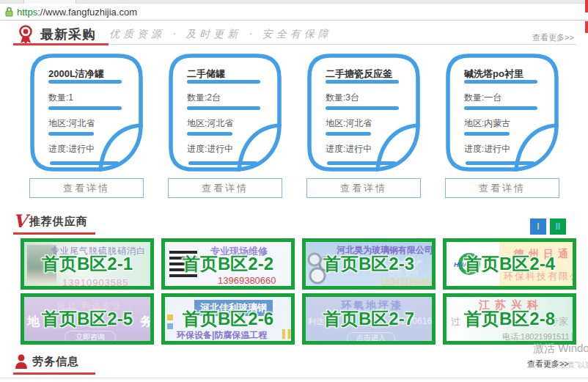 The height and width of the screenshot is (382, 588). I want to click on supplier-ad-banner: 专业尾气脱硫脱硝消白 13910903585 首页B区2-1, so click(87, 264).